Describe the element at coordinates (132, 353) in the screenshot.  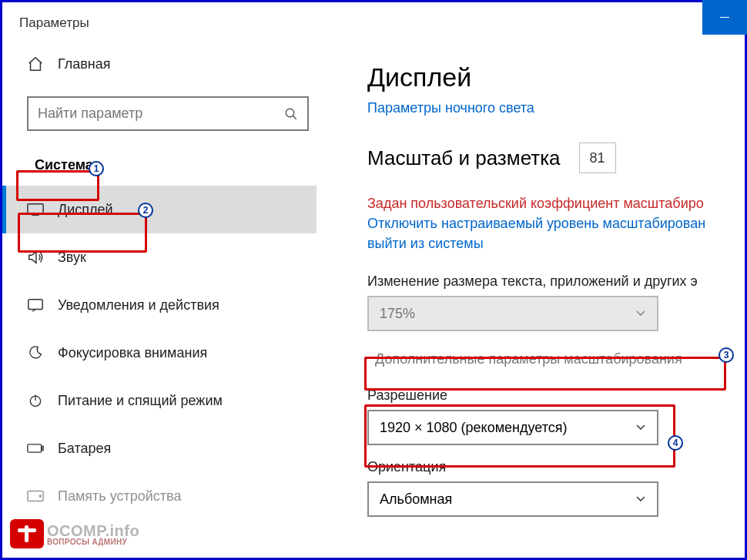
I see `sidebar-item-label: Фокусировка внимания` at that location.